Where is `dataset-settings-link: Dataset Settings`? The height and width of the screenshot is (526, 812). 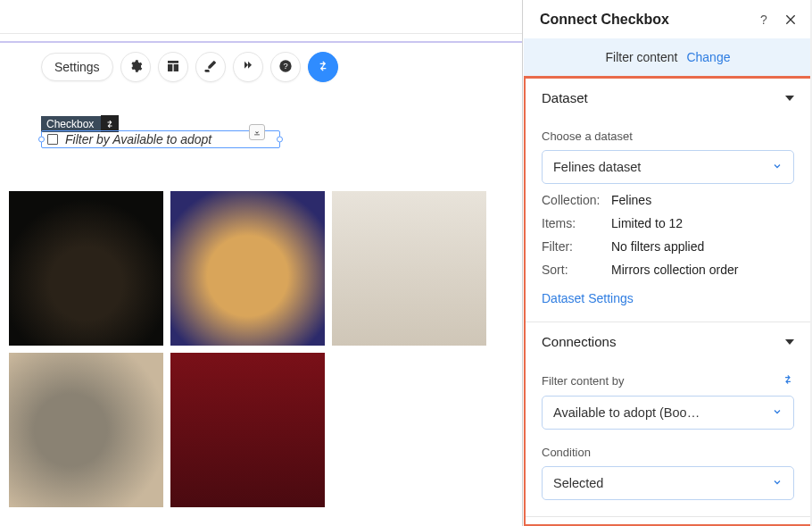
dataset-settings-link: Dataset Settings is located at coordinates (587, 298).